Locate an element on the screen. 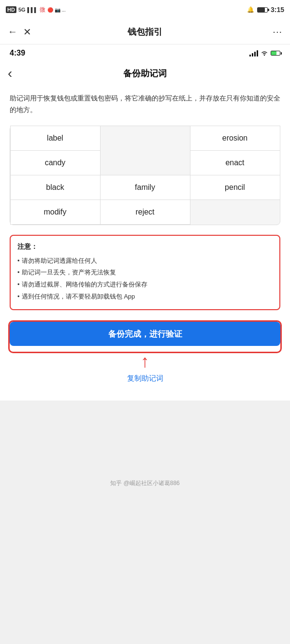 The image size is (290, 644). inner-status-icons is located at coordinates (265, 53).